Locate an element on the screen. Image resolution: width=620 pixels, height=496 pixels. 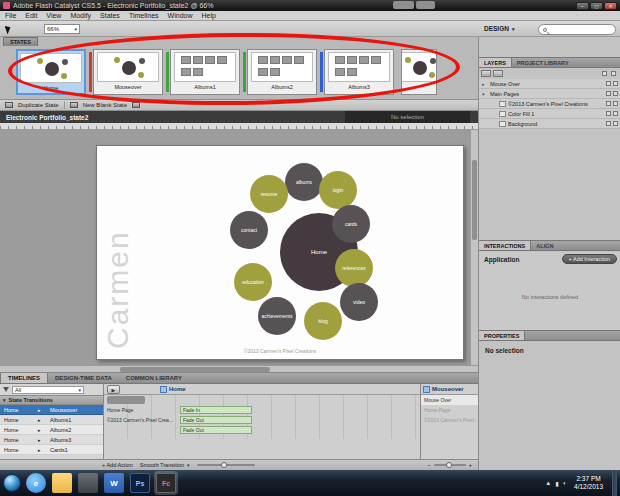
layer-row: ▸Mouse Over is located at coordinates (550, 84).